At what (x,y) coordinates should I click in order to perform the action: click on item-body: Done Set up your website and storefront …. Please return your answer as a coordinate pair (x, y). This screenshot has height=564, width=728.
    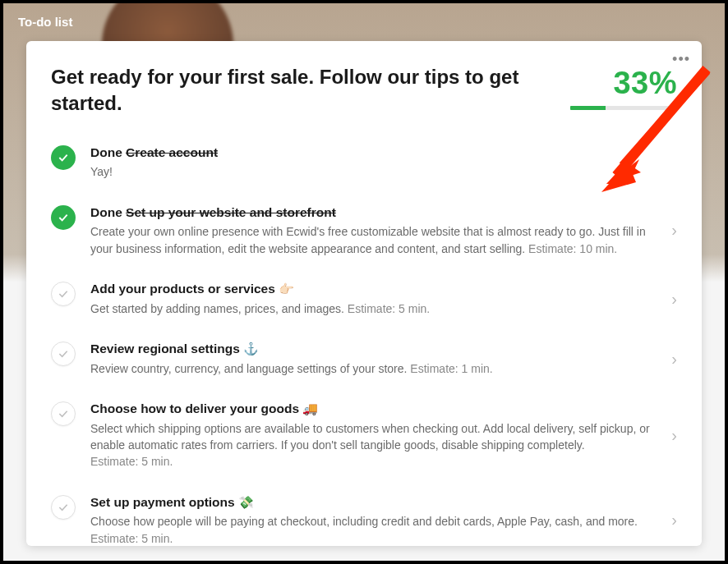
    Looking at the image, I should click on (384, 230).